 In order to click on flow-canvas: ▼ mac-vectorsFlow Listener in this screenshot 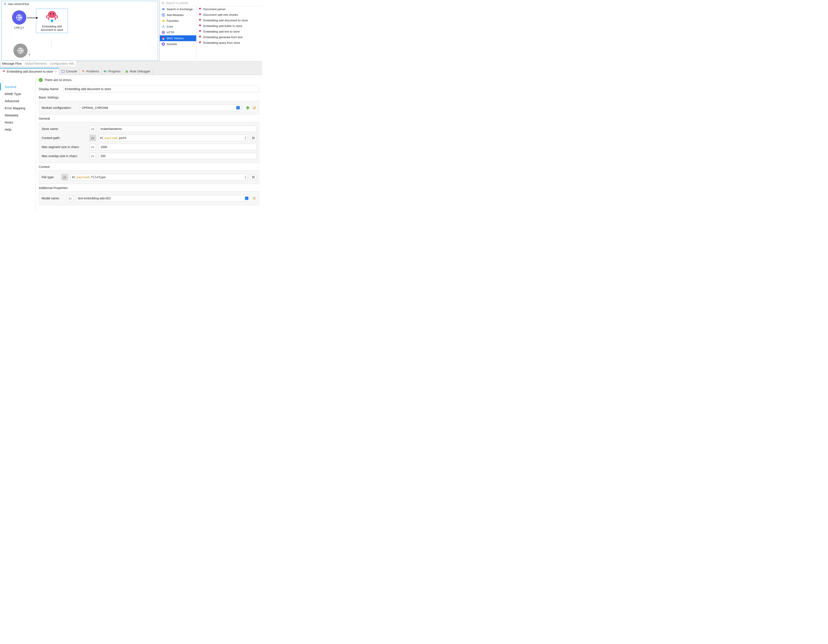, I will do `click(80, 30)`.